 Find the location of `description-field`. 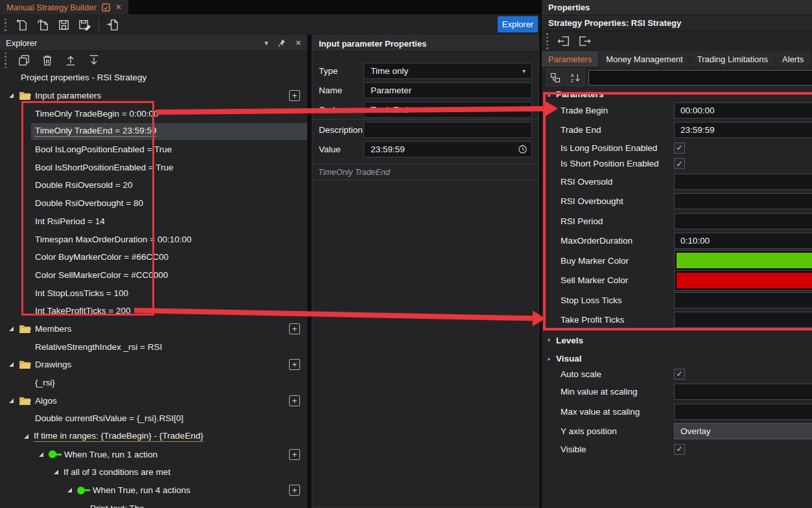

description-field is located at coordinates (448, 130).